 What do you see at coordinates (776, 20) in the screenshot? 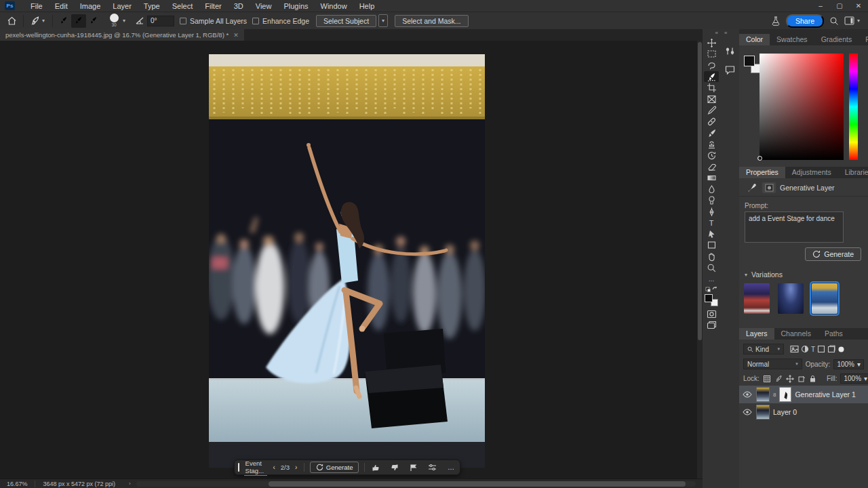
I see `tech-preview-flask-icon` at bounding box center [776, 20].